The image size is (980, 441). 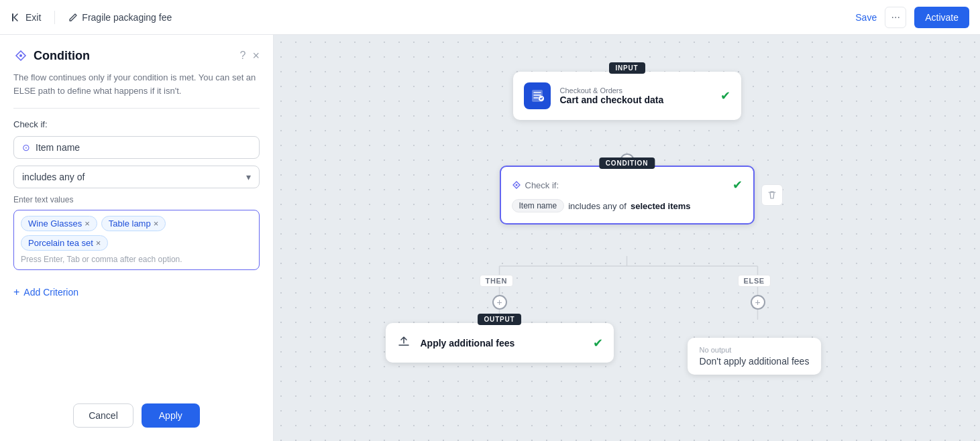 What do you see at coordinates (502, 343) in the screenshot?
I see `output-text-group: Apply additional fees` at bounding box center [502, 343].